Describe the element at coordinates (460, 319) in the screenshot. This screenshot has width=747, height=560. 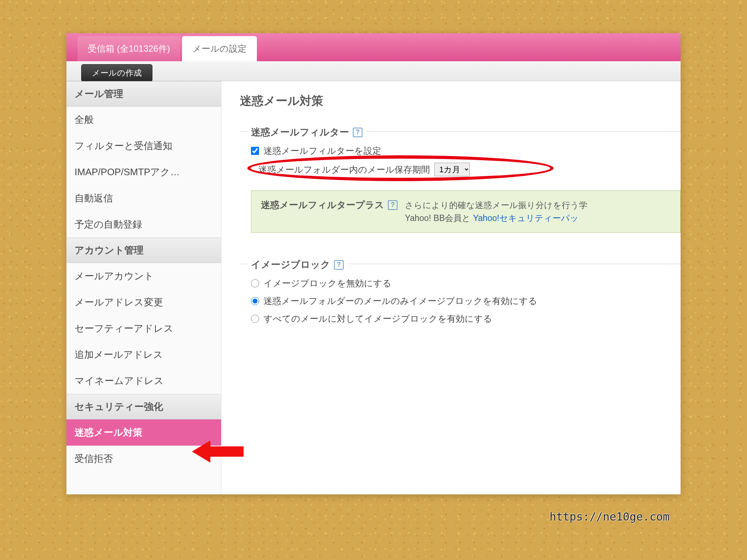
I see `image-block-option-2: すべてのメールに対してイメージブロックを有効にする` at that location.